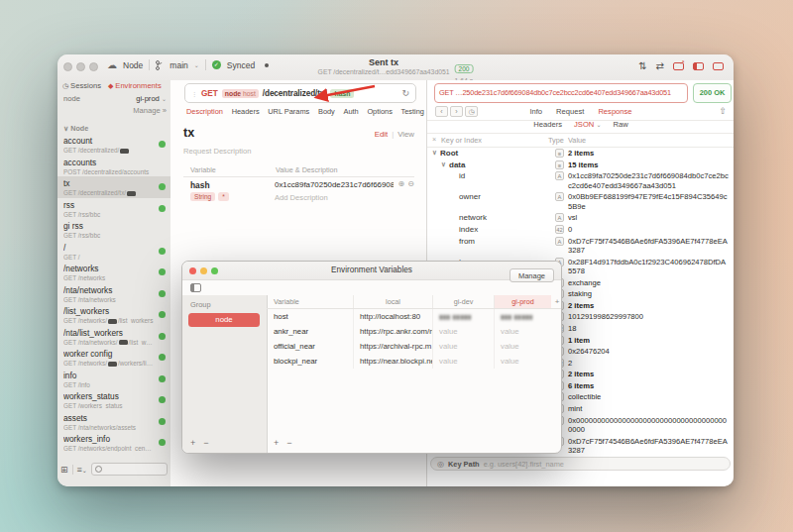 The height and width of the screenshot is (532, 793). I want to click on sidebar-toggle-icon, so click(196, 287).